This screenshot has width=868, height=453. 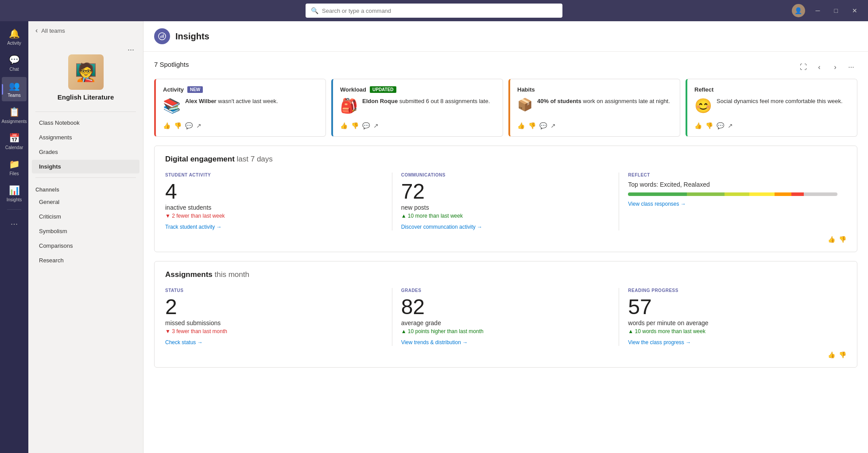 I want to click on reflect-words: Top words: Excited, Realaxed, so click(x=732, y=184).